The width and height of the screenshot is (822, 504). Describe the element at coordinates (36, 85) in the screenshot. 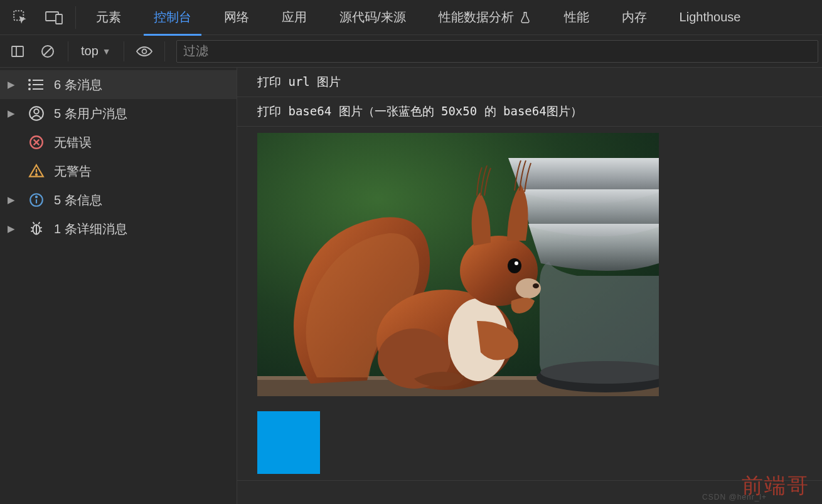

I see `list-icon` at that location.